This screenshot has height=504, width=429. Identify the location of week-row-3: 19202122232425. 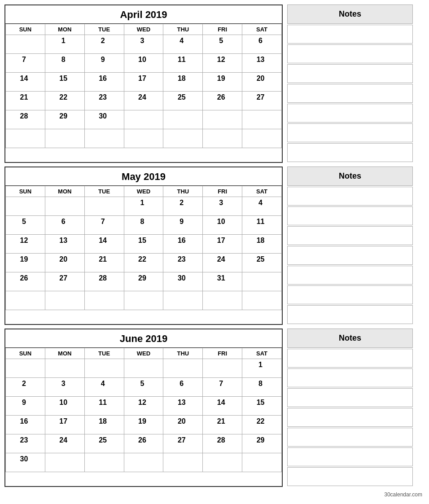
(144, 263).